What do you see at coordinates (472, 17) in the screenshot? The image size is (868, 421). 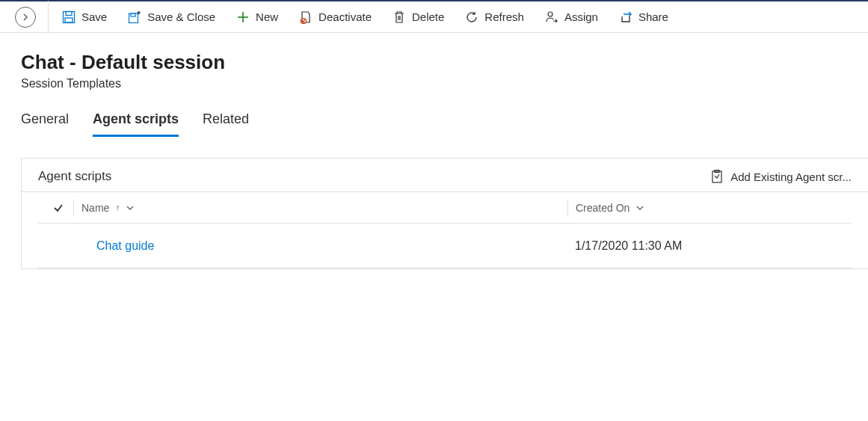 I see `refresh-icon` at bounding box center [472, 17].